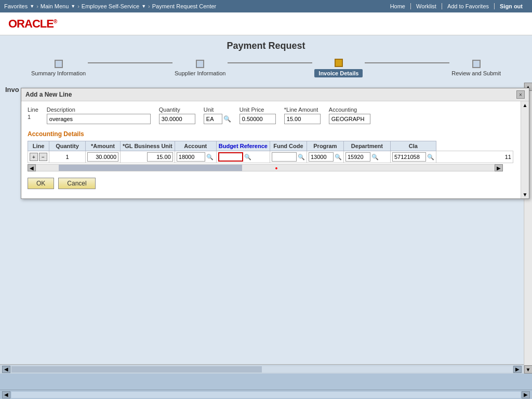  I want to click on budget-input, so click(284, 157).